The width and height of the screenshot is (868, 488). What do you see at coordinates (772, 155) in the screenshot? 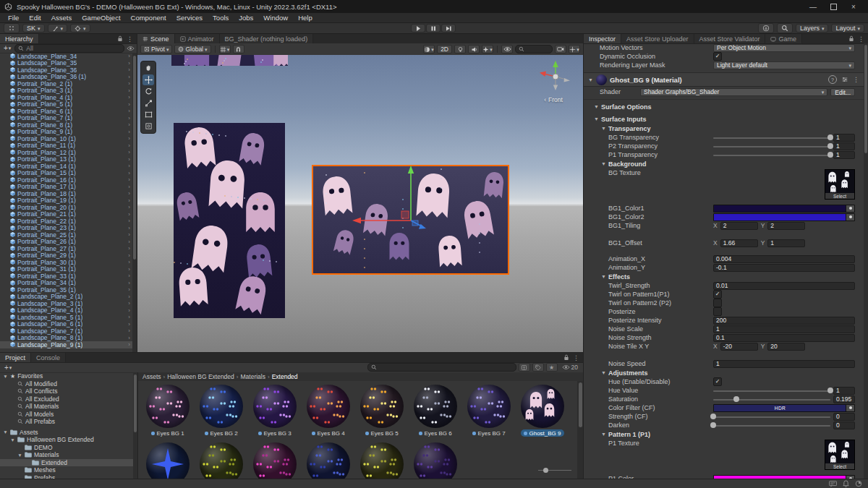
I see `p1-transparency-slider` at bounding box center [772, 155].